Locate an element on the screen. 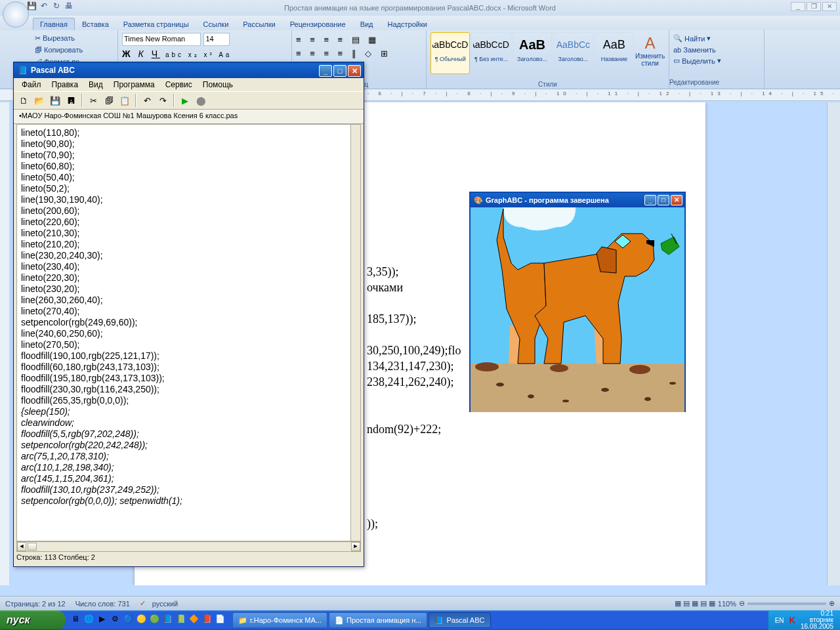 The width and height of the screenshot is (840, 630). ql-app-icon: 🔶 is located at coordinates (194, 620).